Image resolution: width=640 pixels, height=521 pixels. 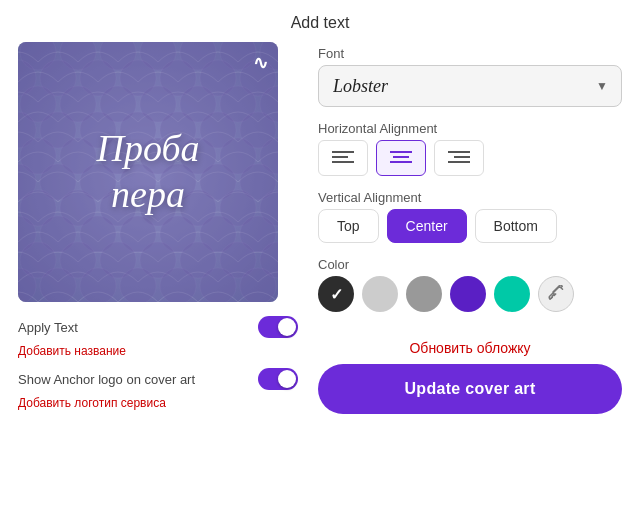 I want to click on color-swatch-light-gray, so click(x=380, y=294).